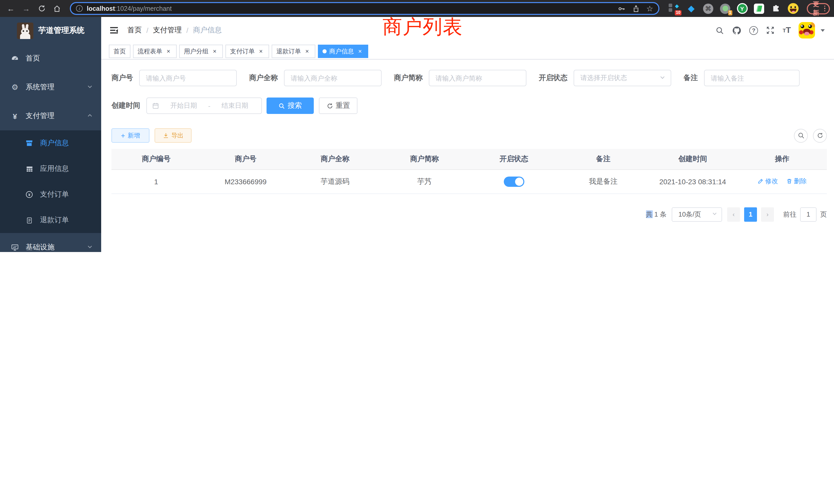  What do you see at coordinates (793, 8) in the screenshot?
I see `browser-profile-avatar` at bounding box center [793, 8].